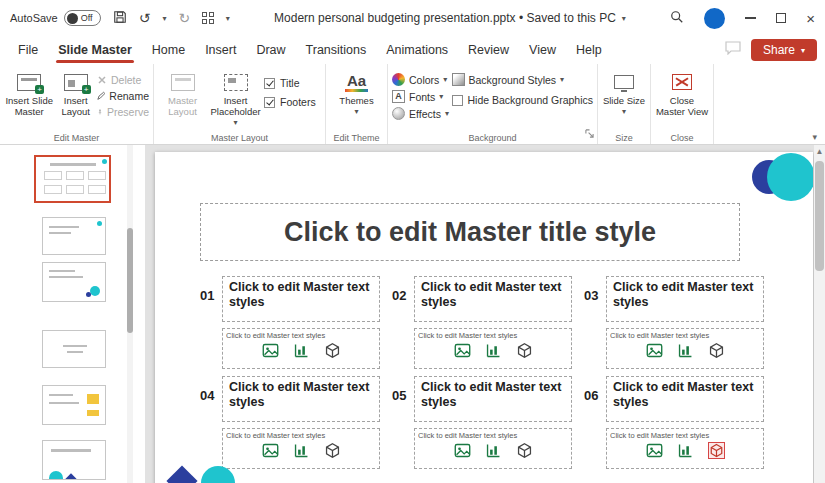 The height and width of the screenshot is (483, 825). I want to click on rename-icon, so click(101, 96).